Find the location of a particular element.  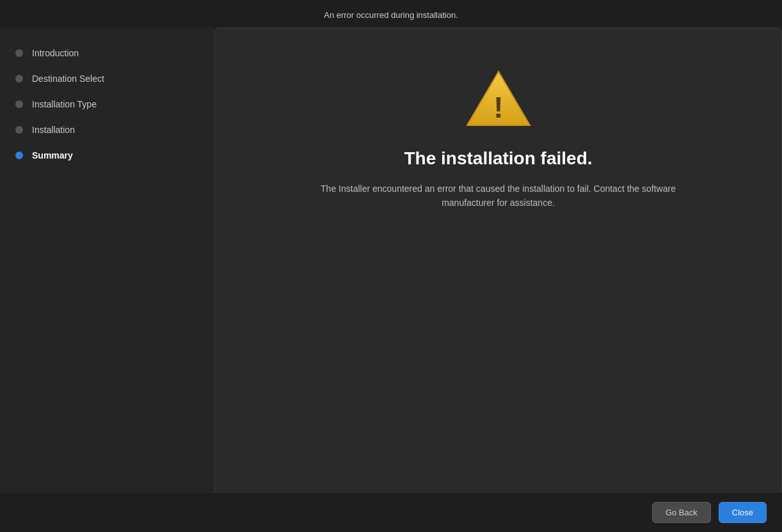

bottom-bar: Go Back Close is located at coordinates (391, 513).